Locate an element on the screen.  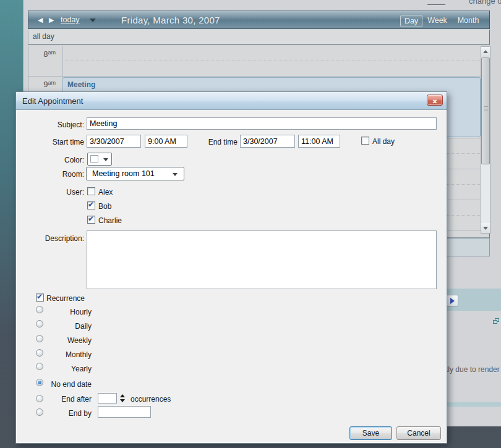
today-dropdown-icon is located at coordinates (93, 20).